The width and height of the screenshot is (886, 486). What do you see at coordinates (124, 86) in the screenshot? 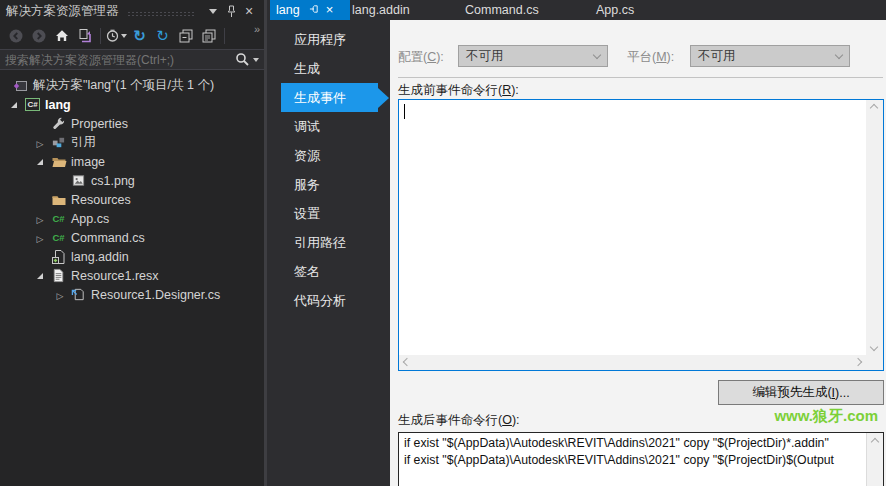
I see `tree-item-label: 解决方案"lang"(1 个项目/共 1 个)` at bounding box center [124, 86].